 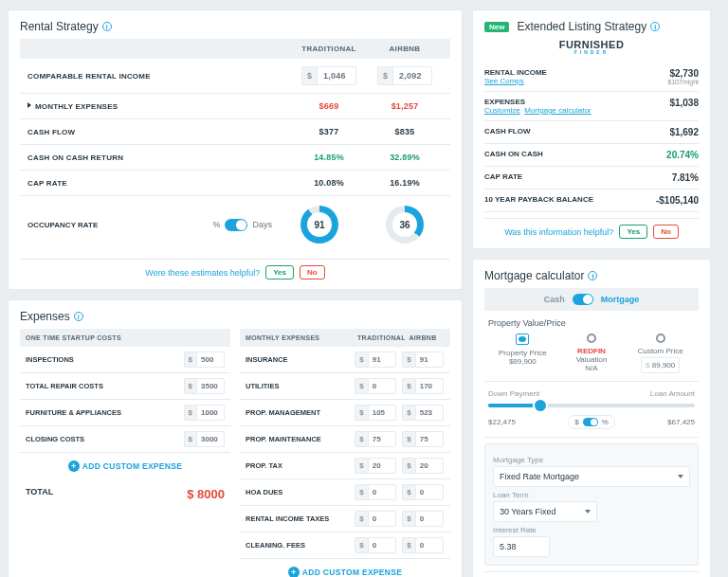 What do you see at coordinates (592, 178) in the screenshot?
I see `ext-cap-rate: CAP RATE7.81%` at bounding box center [592, 178].